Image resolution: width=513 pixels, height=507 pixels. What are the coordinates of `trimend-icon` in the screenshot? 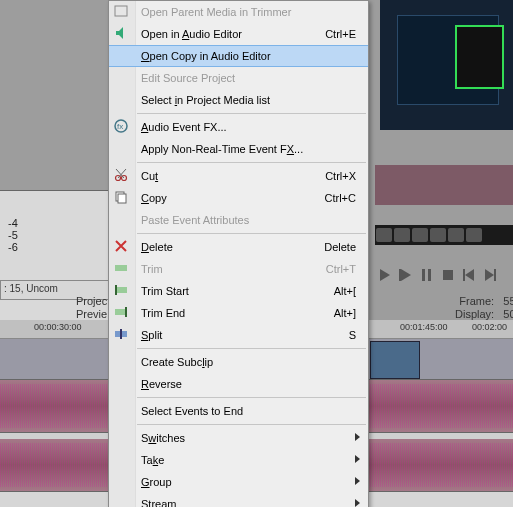 It's located at (122, 313).